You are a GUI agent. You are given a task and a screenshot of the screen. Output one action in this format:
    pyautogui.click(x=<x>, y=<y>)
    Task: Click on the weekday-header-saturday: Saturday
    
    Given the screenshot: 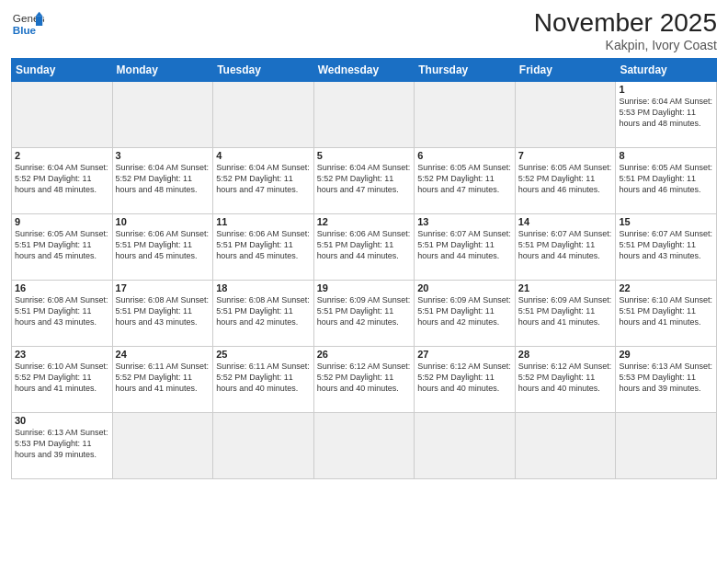 What is the action you would take?
    pyautogui.click(x=666, y=70)
    